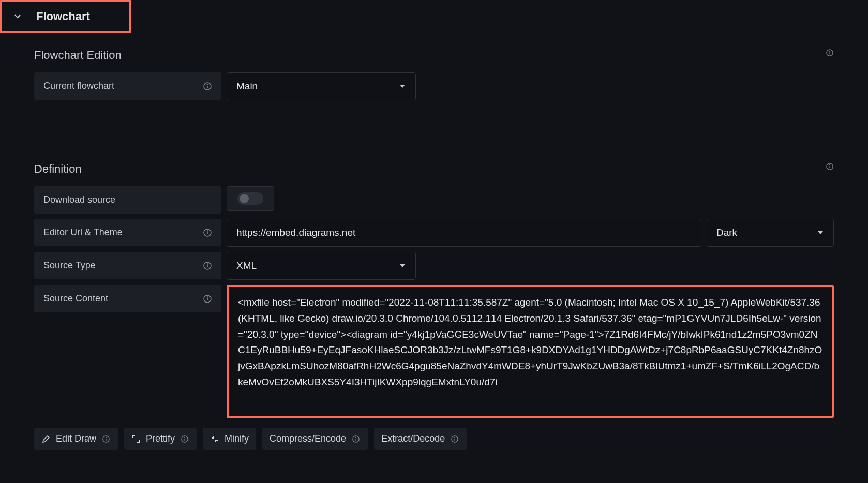 This screenshot has height=483, width=868. I want to click on label-source-type: Source Type, so click(128, 266).